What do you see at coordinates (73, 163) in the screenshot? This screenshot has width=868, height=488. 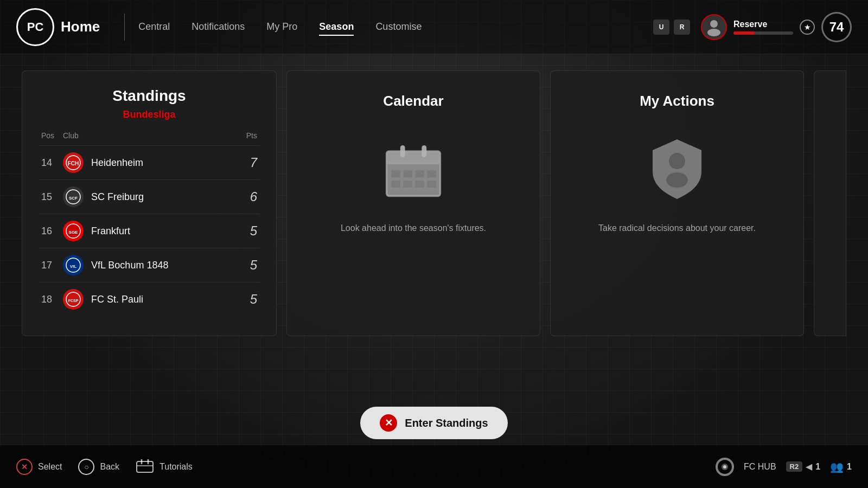 I see `badge-heidenheim-icon: FCH` at bounding box center [73, 163].